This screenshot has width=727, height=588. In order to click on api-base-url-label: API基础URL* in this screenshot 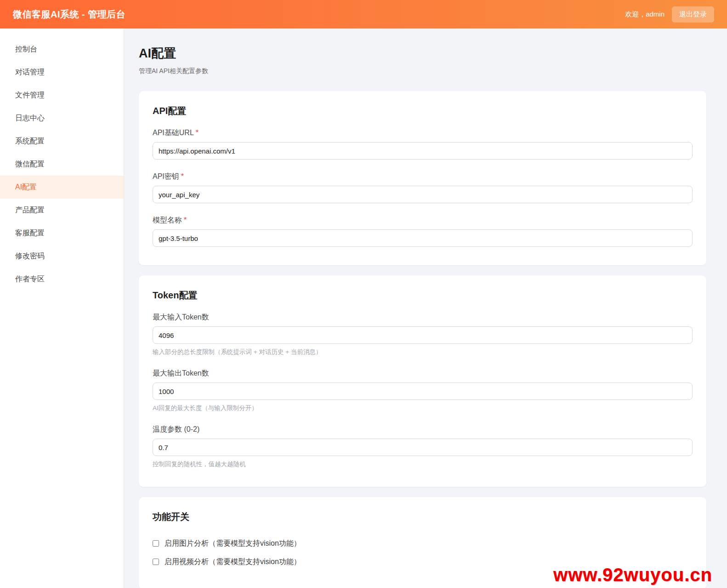, I will do `click(423, 133)`.